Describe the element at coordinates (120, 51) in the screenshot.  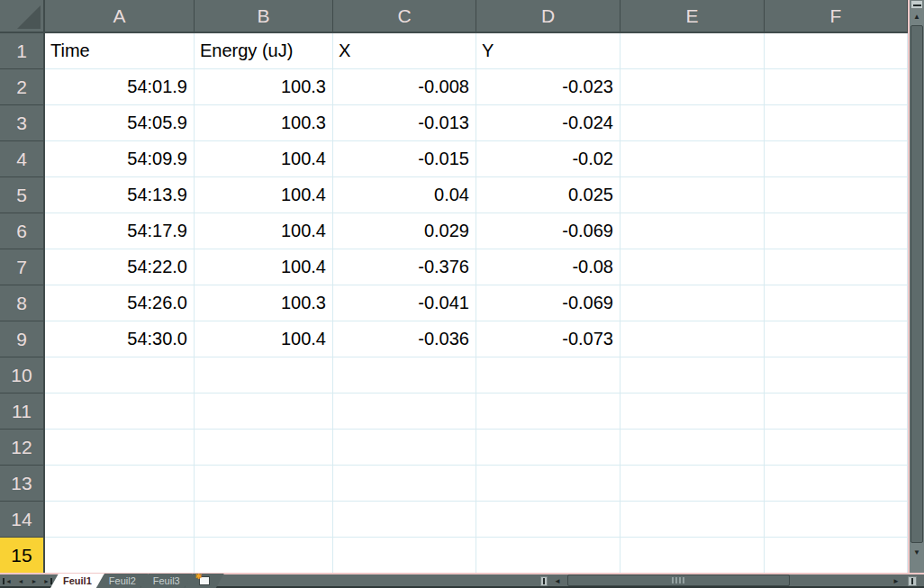
I see `cell-a1: Time` at that location.